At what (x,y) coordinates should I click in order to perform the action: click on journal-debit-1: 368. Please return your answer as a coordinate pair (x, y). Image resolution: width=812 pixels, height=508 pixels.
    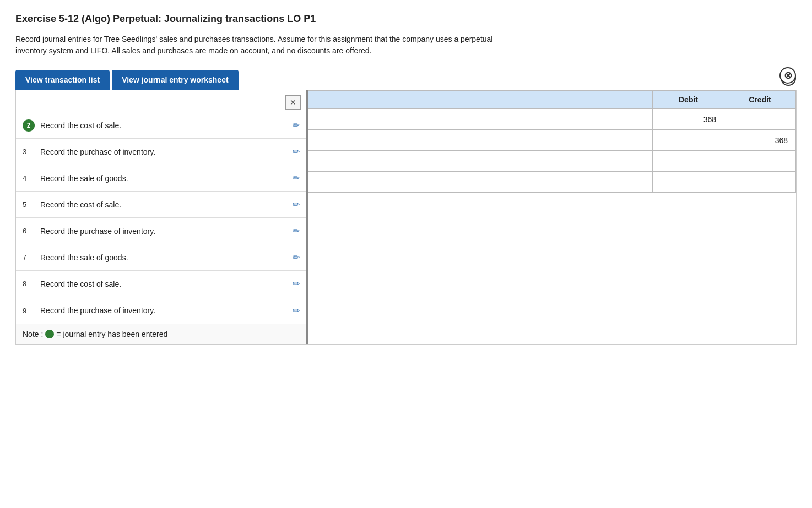
    Looking at the image, I should click on (689, 119).